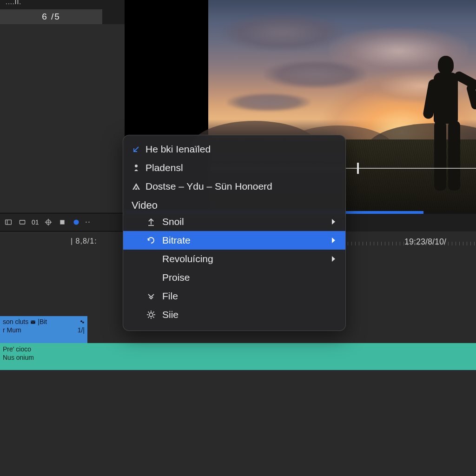 The height and width of the screenshot is (476, 476). What do you see at coordinates (177, 240) in the screenshot?
I see `menu-label: Bitrate` at bounding box center [177, 240].